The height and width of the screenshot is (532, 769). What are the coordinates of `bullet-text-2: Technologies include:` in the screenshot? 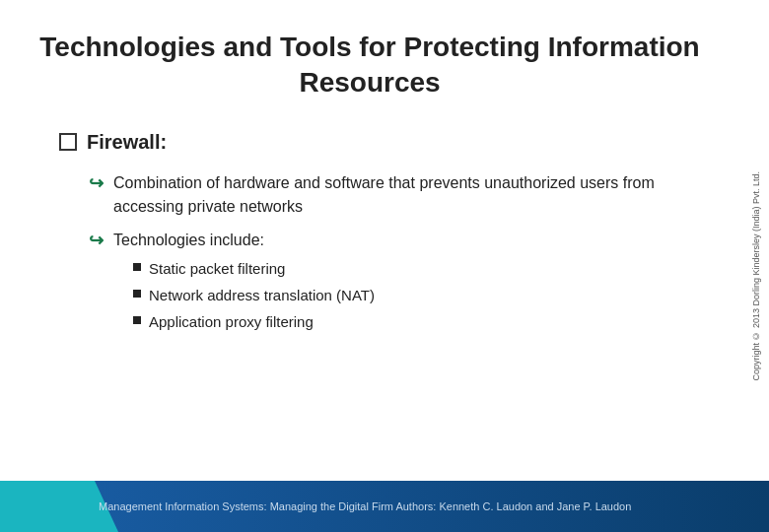 It's located at (189, 240).